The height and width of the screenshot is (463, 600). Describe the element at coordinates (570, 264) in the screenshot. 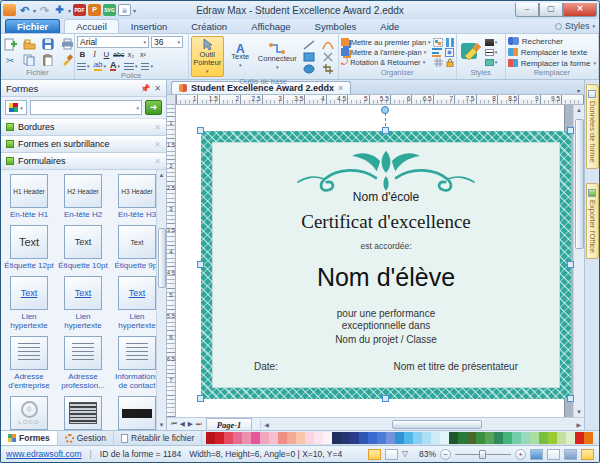

I see `selection-handle-e` at that location.